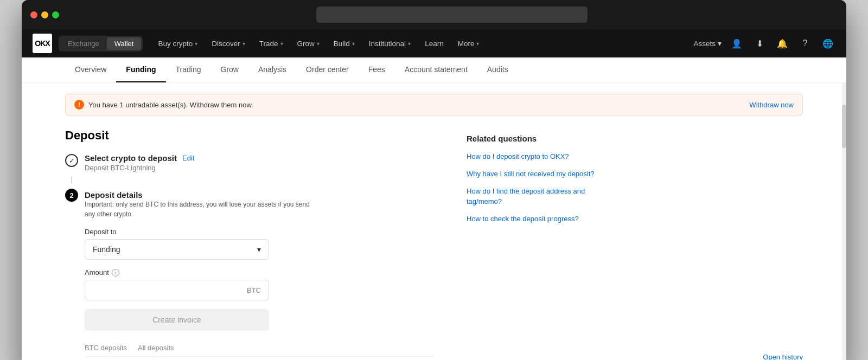 The height and width of the screenshot is (360, 868). Describe the element at coordinates (259, 168) in the screenshot. I see `step1-subtitle: Deposit BTC-Lightning` at that location.